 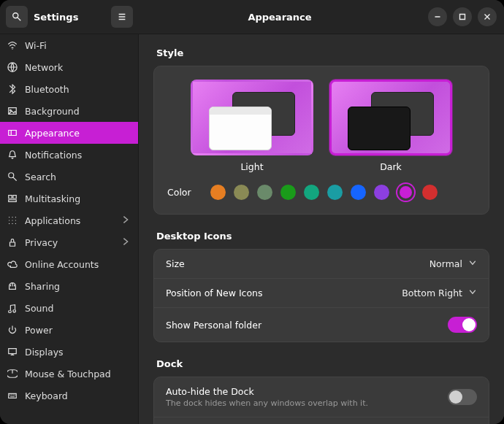 I want to click on section-title-desktop-icons: Desktop Icons, so click(x=323, y=236).